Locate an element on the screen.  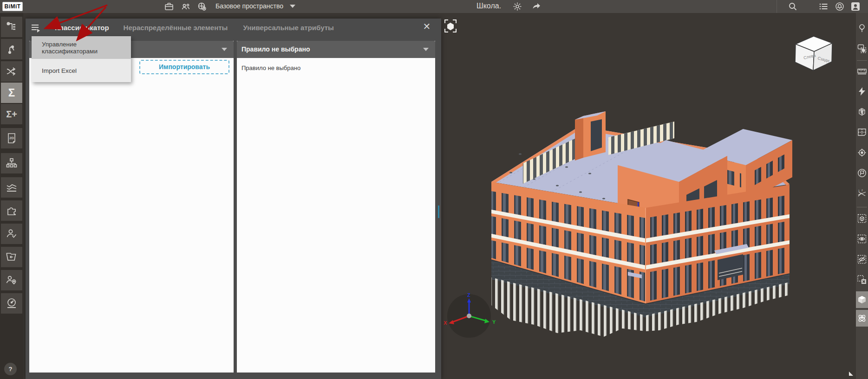
sidebar-item-user-location is located at coordinates (12, 280).